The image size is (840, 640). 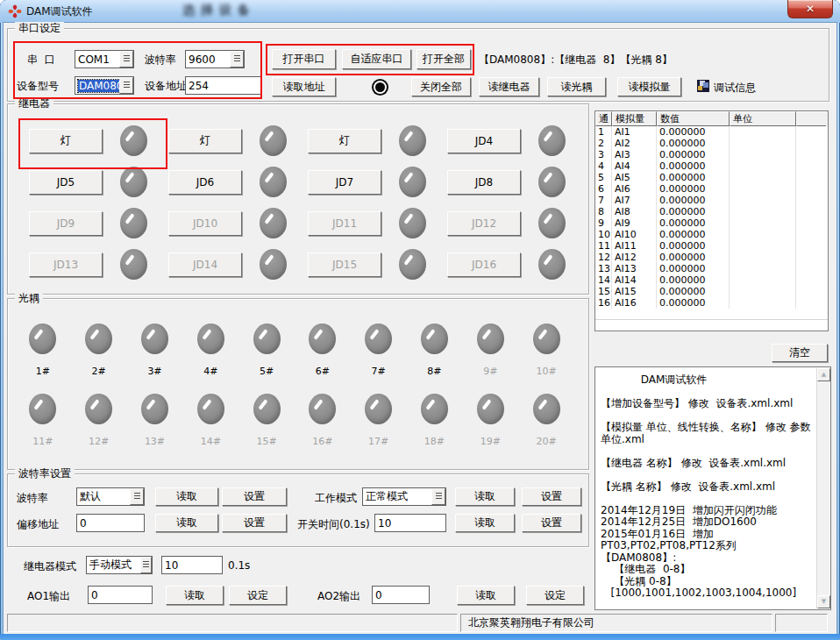 I want to click on read-analog-button: 读模拟量, so click(x=649, y=87).